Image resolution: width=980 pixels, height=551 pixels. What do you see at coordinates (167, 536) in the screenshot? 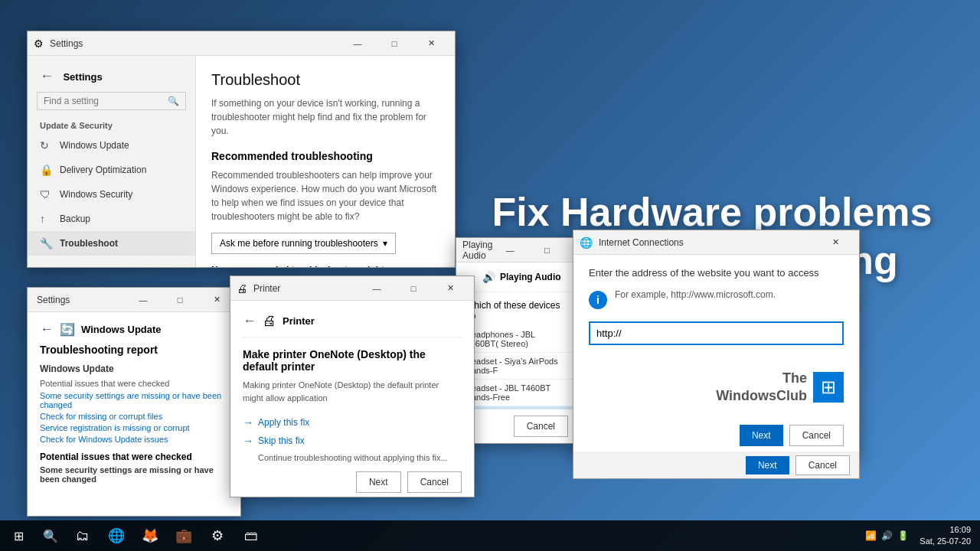
I see `taskbar-app-icons: 🗂 🌐 🦊 💼 ⚙ 🗃` at bounding box center [167, 536].